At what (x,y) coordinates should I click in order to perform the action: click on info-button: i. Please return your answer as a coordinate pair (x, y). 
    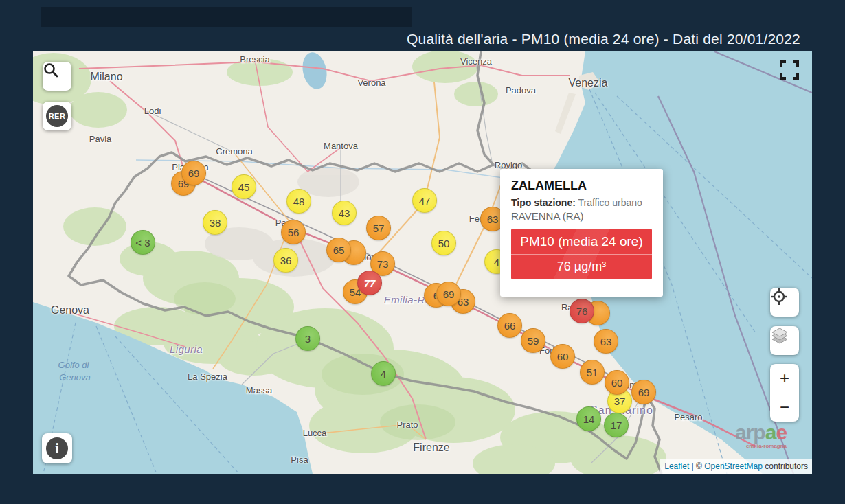
    Looking at the image, I should click on (57, 448).